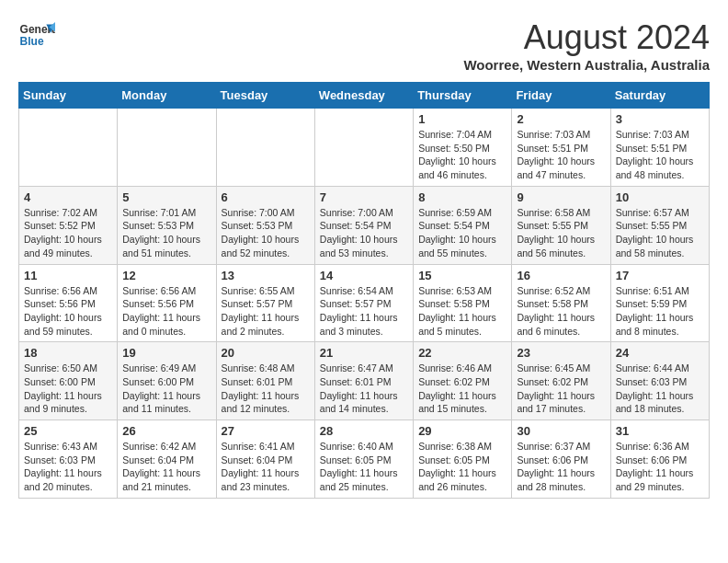 The height and width of the screenshot is (563, 728). I want to click on header-tuesday: Tuesday, so click(265, 96).